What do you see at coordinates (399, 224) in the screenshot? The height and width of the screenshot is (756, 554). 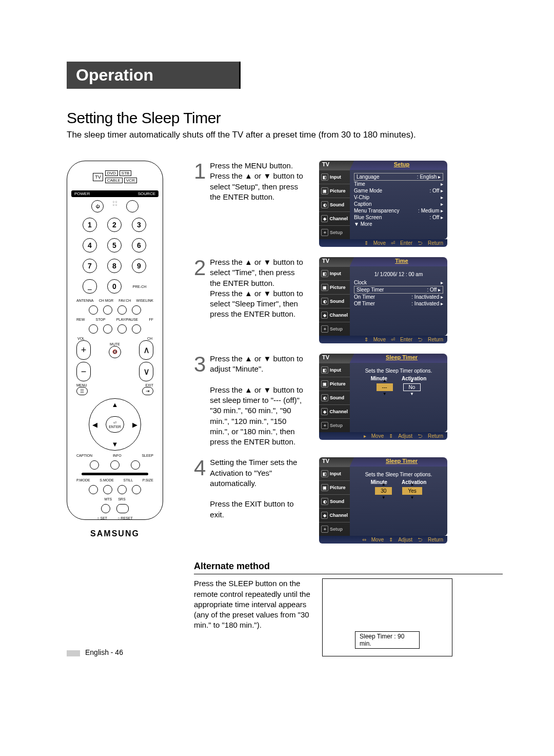 I see `osd-line-more: ▼ More` at bounding box center [399, 224].